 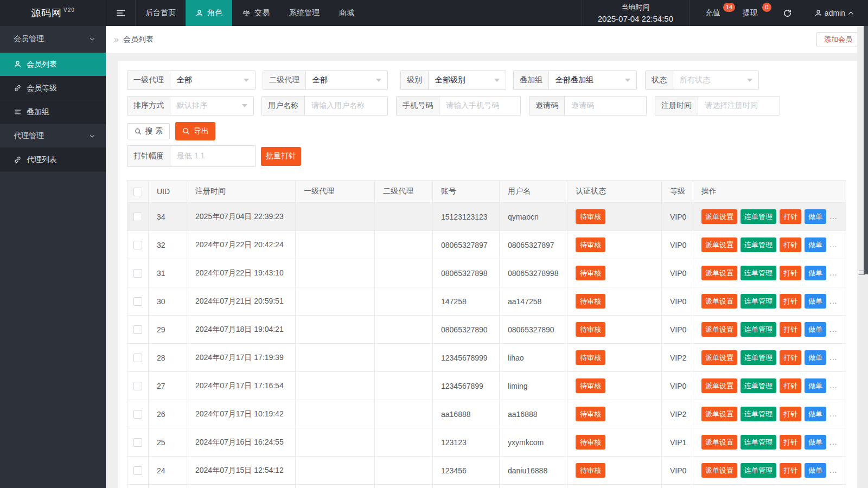 I want to click on sidebar-group-2: 代理管理, so click(x=53, y=136).